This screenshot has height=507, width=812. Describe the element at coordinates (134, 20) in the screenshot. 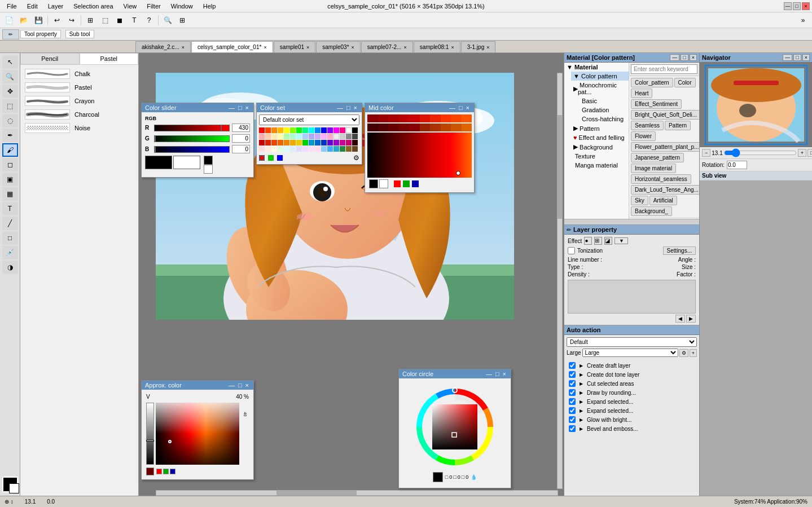

I see `text-btn: T` at that location.